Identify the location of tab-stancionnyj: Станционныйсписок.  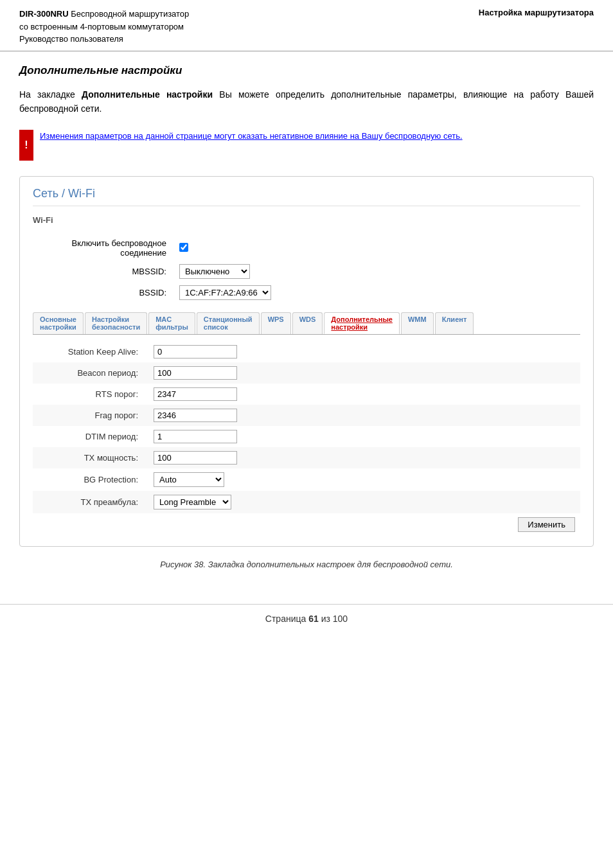
(228, 323).